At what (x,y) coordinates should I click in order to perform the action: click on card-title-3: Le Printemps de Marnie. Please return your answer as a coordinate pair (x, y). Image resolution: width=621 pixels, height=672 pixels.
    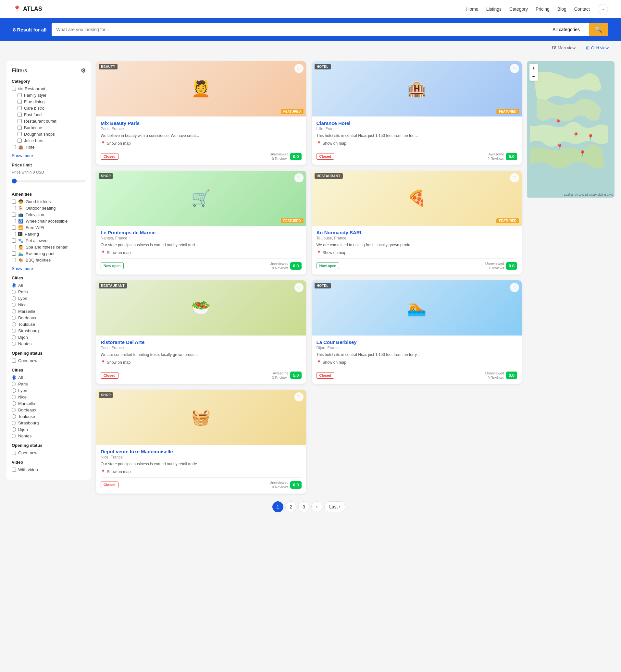
    Looking at the image, I should click on (201, 232).